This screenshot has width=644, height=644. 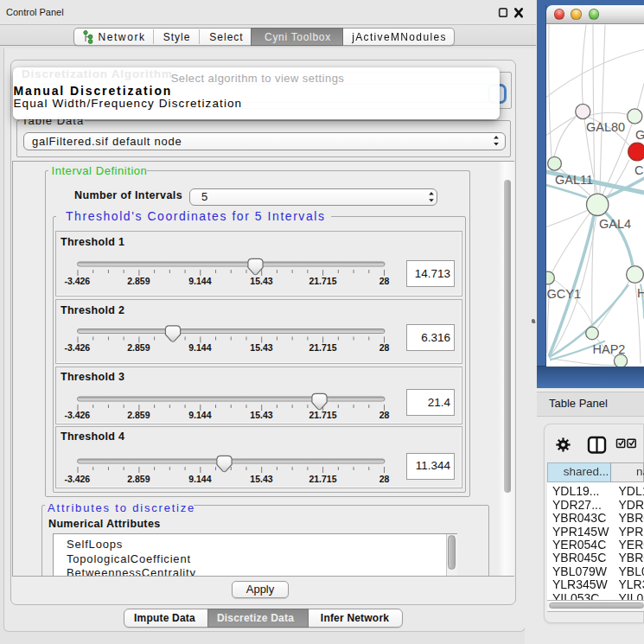 What do you see at coordinates (564, 294) in the screenshot?
I see `svg-text: GCY1` at bounding box center [564, 294].